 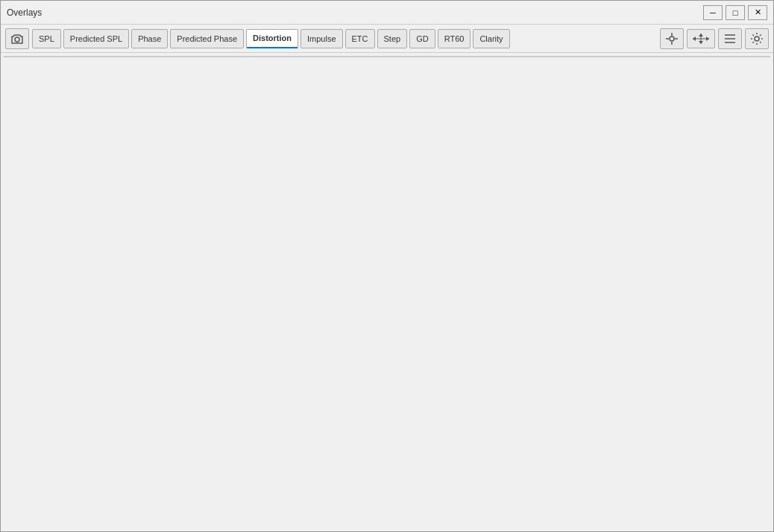 I want to click on toolbar: SPLPredicted SPLPhasePredicted PhaseDist…, so click(x=387, y=39).